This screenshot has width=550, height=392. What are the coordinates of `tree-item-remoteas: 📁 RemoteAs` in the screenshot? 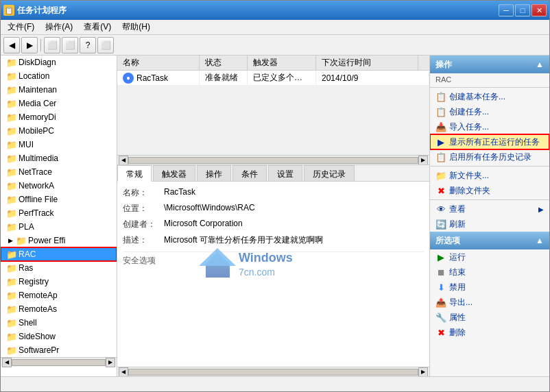 It's located at (59, 309).